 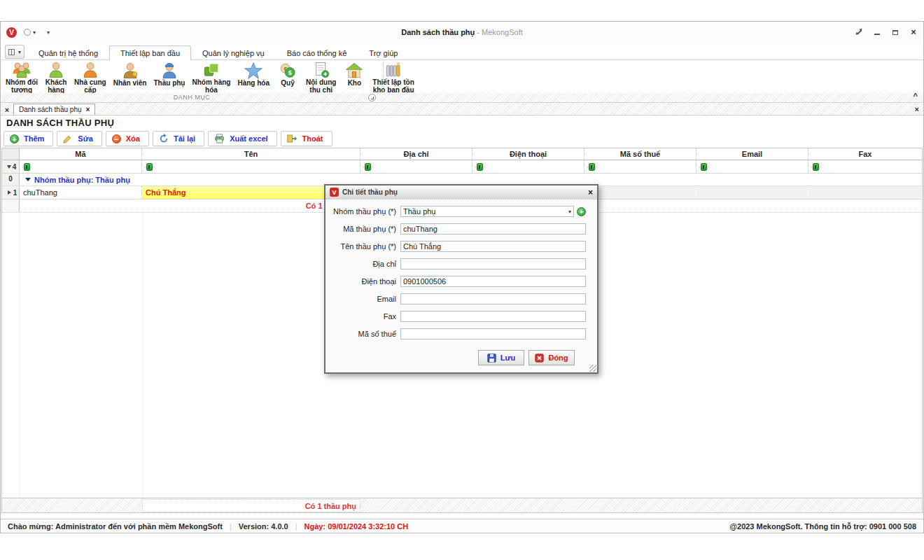 I want to click on filter-cell-ma-so-thue: ‹›, so click(x=640, y=167).